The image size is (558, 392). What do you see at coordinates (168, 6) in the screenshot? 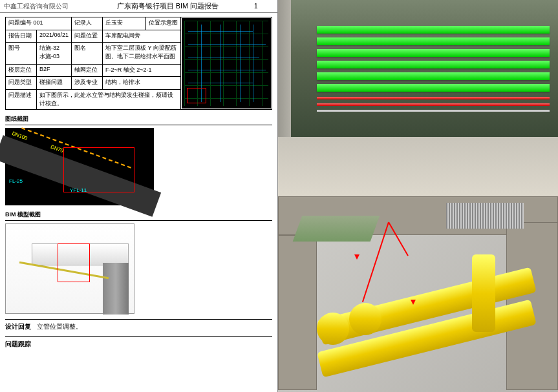
I see `doc-title: 广东南粤银行项目 BIM 问题报告` at bounding box center [168, 6].